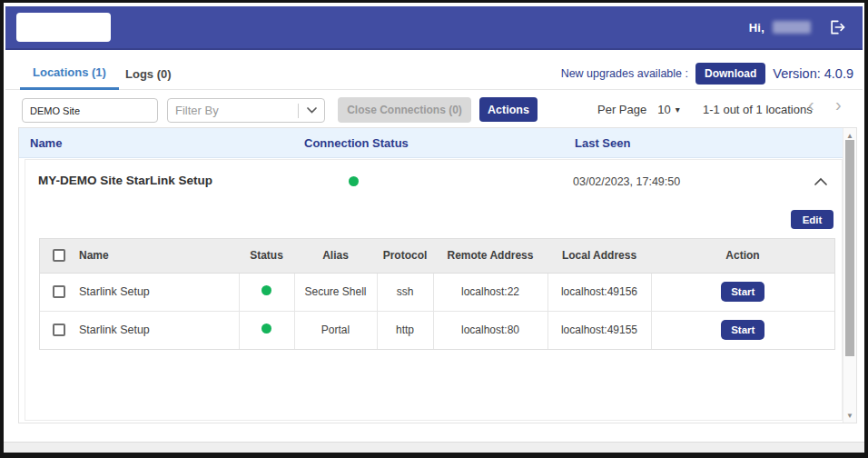 This screenshot has height=458, width=868. Describe the element at coordinates (490, 330) in the screenshot. I see `connection-remote-address: localhost:80` at that location.